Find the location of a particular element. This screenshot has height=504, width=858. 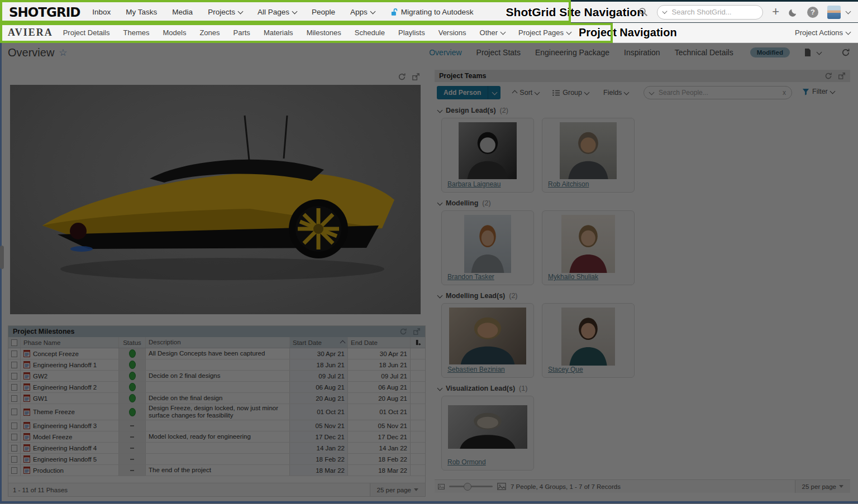

group-header-design-leads: Design Lead(s) (2) is located at coordinates (644, 111).